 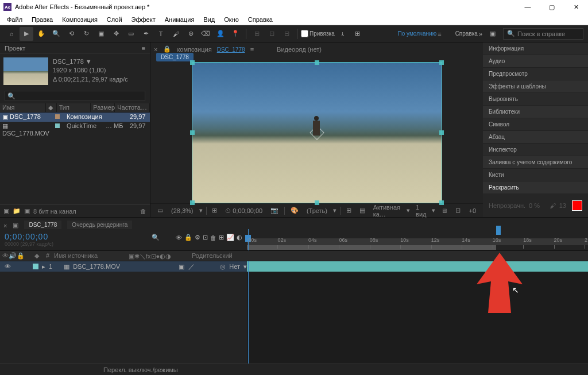 I want to click on panel-libraries: Библиотеки, so click(x=535, y=112).